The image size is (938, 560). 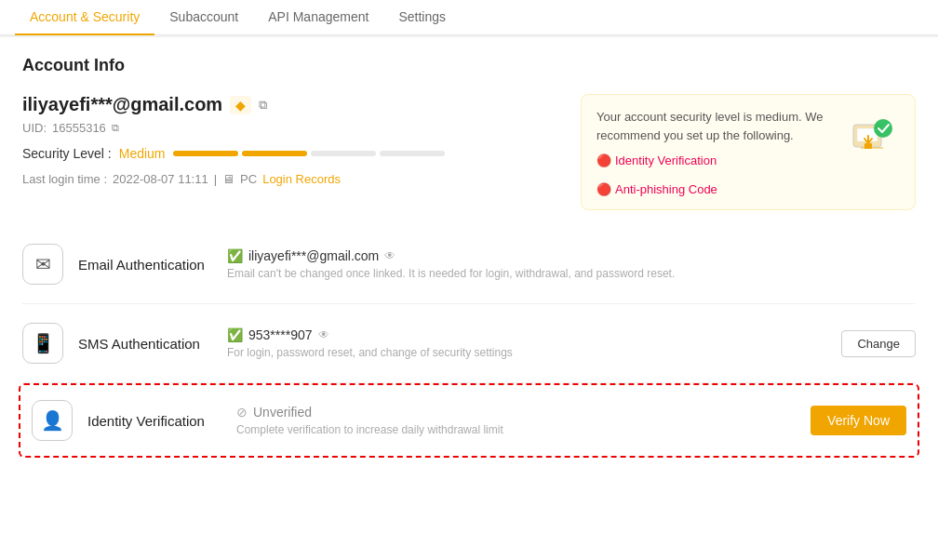 I want to click on edit-email-icon: ⧉, so click(x=262, y=105).